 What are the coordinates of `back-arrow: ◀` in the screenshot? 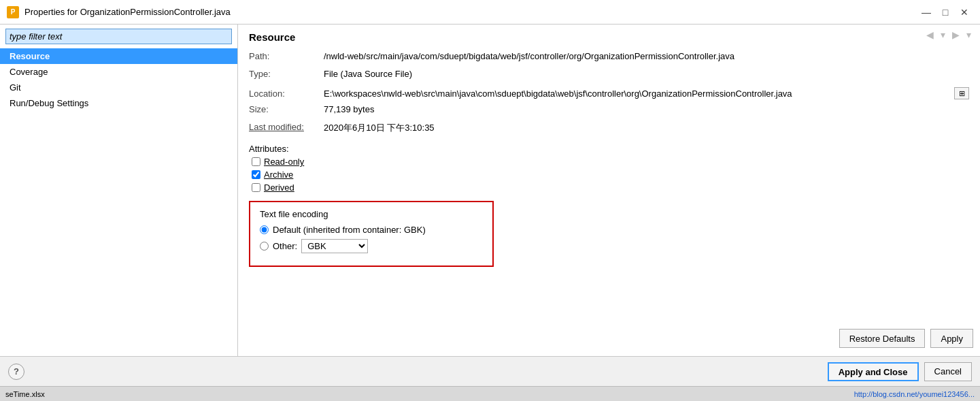 It's located at (930, 35).